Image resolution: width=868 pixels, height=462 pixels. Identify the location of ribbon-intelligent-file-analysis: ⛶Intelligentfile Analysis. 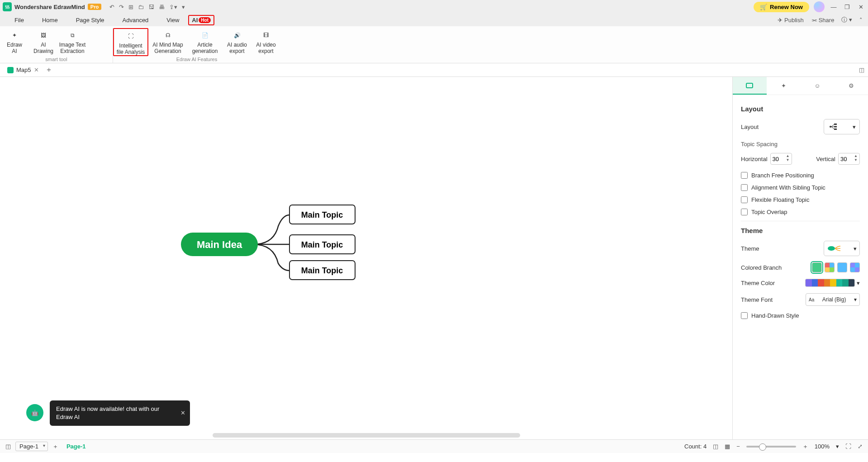
(131, 42).